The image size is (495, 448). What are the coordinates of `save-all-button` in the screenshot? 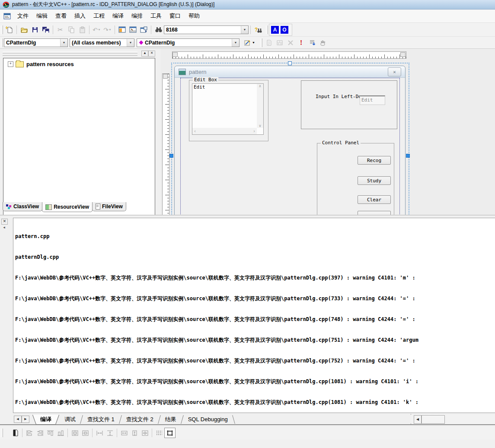 It's located at (46, 29).